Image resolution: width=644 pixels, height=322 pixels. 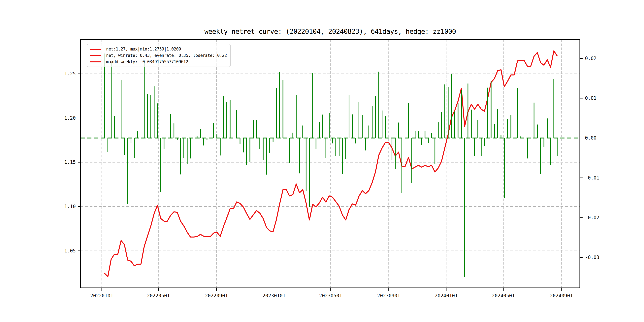 What do you see at coordinates (147, 62) in the screenshot?
I see `legend-item-label: maxdd_weekly: -0.03491755577109612` at bounding box center [147, 62].